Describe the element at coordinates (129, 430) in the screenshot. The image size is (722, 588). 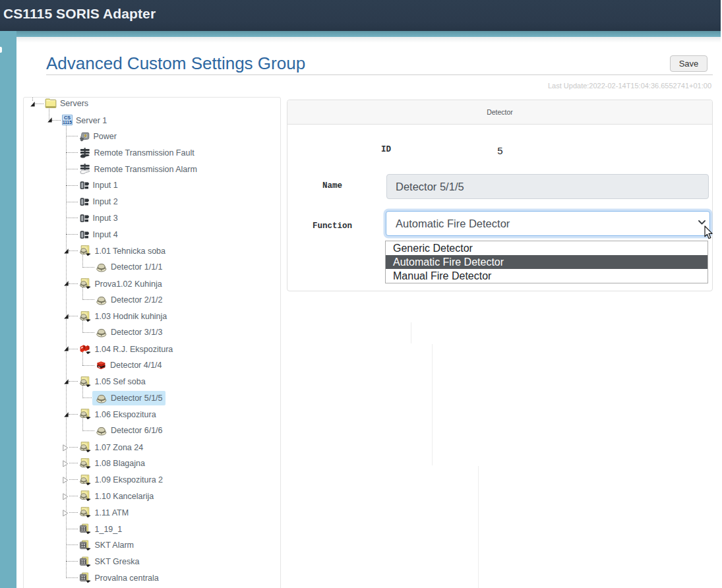
I see `tree-item-content: Detector 6/1/6` at that location.